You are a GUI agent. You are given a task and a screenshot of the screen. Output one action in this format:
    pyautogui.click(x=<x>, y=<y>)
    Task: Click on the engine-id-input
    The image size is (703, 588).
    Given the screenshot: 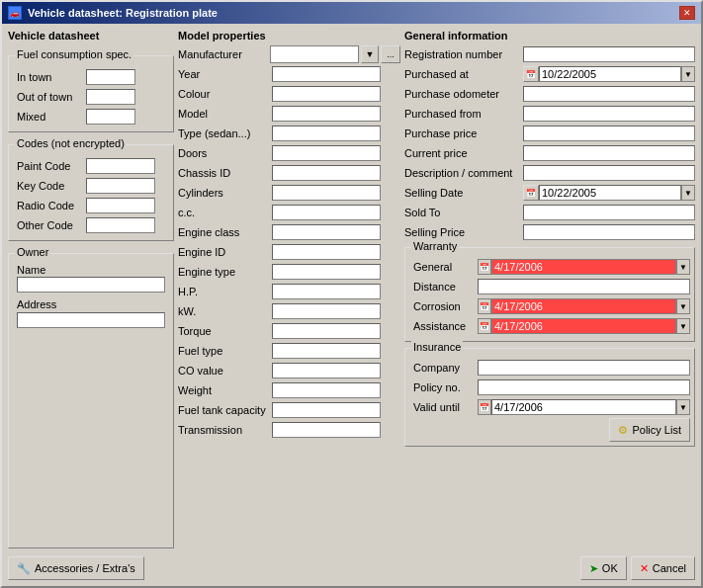 What is the action you would take?
    pyautogui.click(x=326, y=252)
    